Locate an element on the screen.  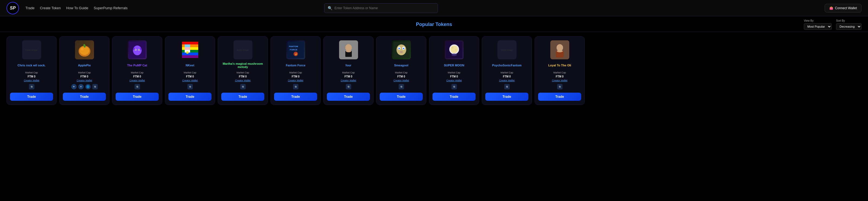
section-header: Popular Tokens View By Most Popular Sort… is located at coordinates (434, 24).